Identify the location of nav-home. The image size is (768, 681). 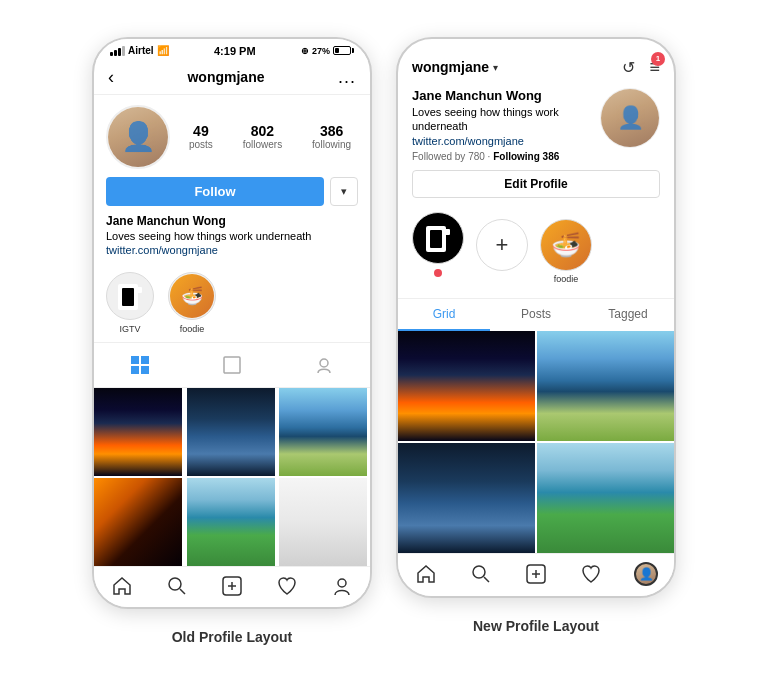
(122, 586).